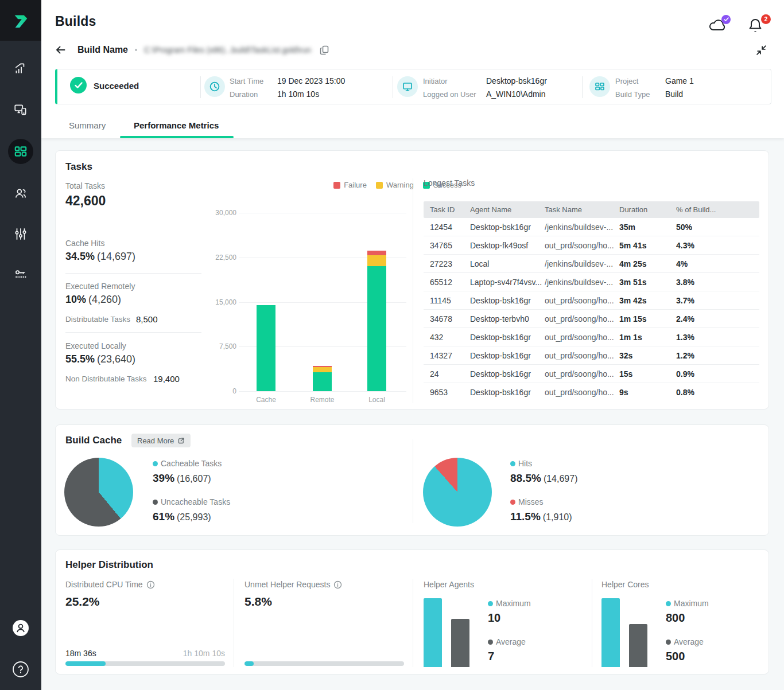  I want to click on read-more-button: Read More, so click(161, 440).